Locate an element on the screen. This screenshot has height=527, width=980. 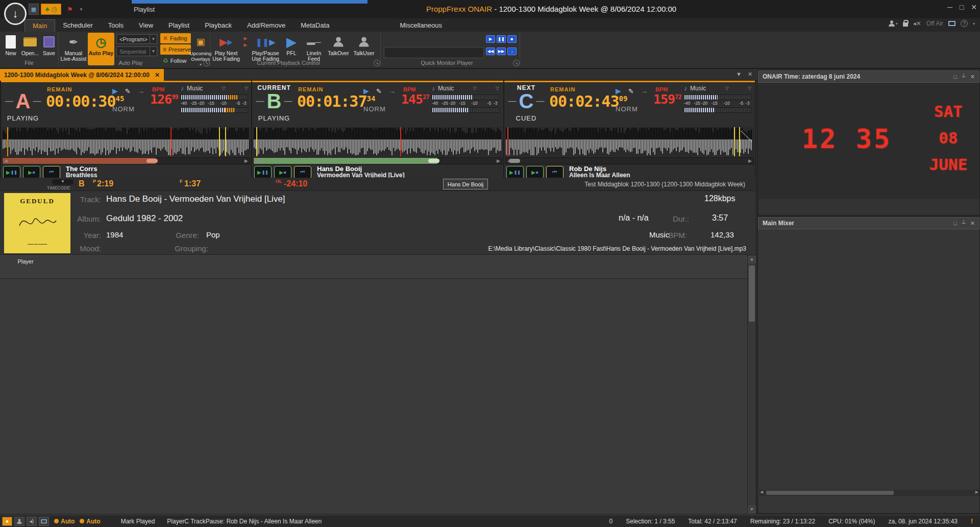
tab-playlist: Playlist is located at coordinates (179, 26).